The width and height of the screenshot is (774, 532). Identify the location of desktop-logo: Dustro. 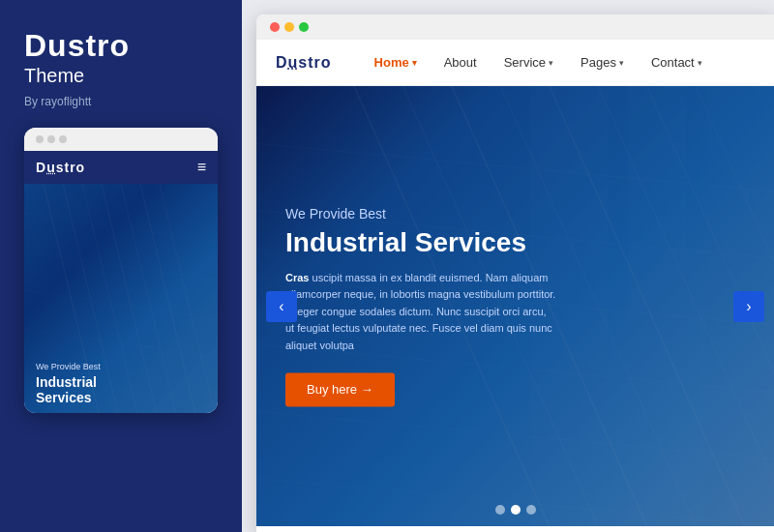
(304, 63).